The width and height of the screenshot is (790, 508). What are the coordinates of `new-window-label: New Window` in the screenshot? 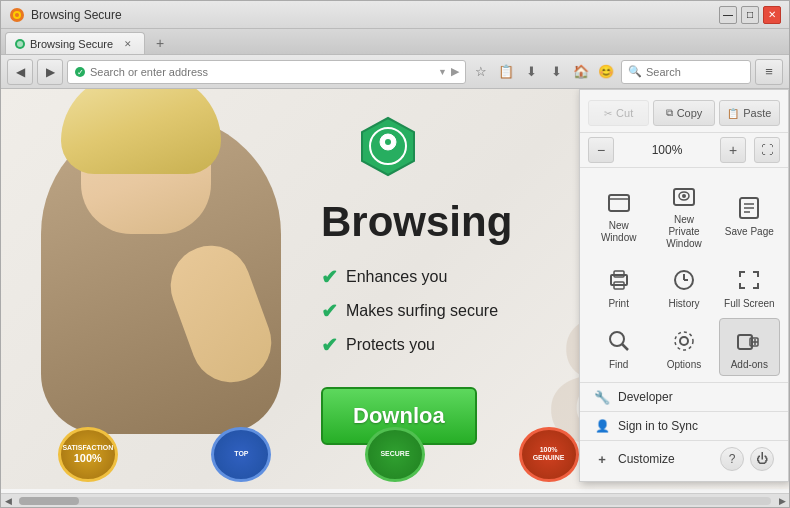 It's located at (618, 232).